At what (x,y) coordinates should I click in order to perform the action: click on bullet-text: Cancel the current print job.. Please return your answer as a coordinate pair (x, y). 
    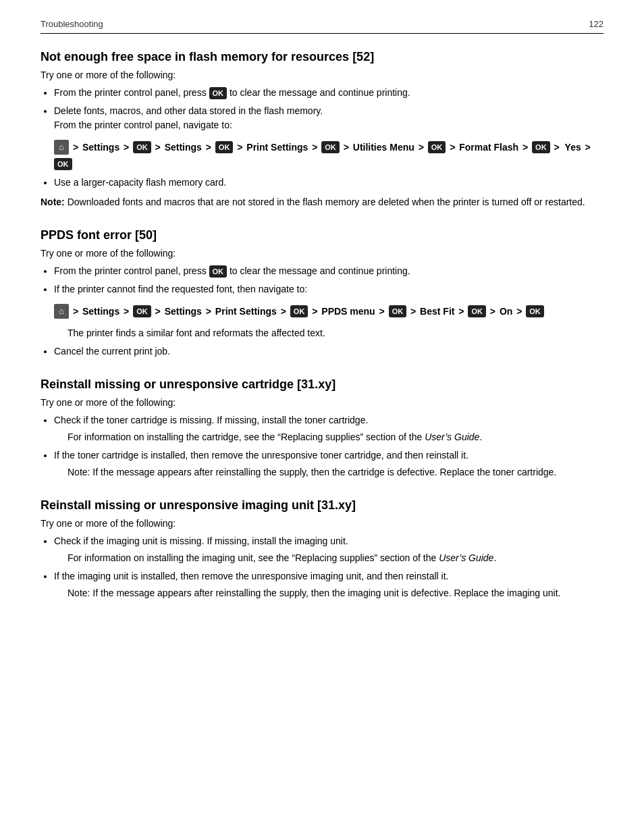
    Looking at the image, I should click on (112, 351).